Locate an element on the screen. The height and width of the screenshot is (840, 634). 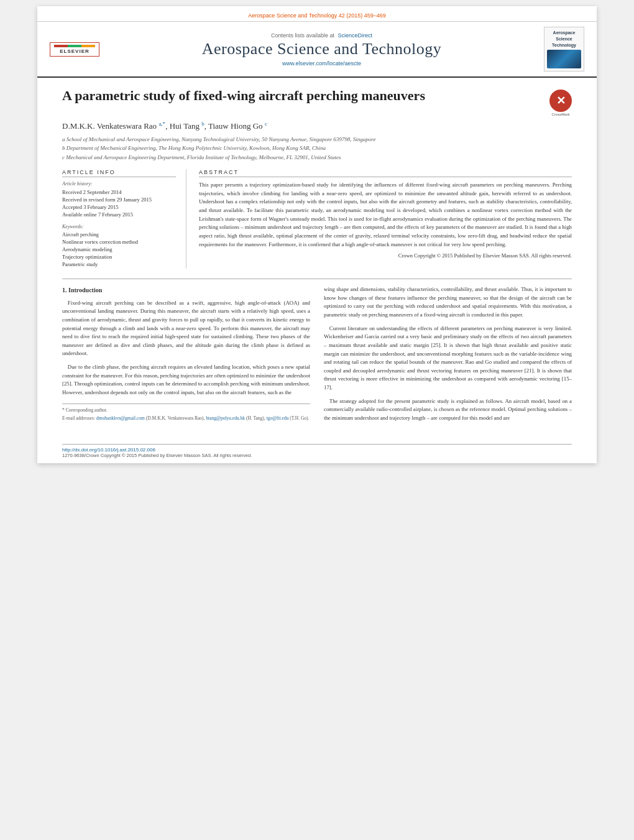
keyword-4: Trajectory optimization is located at coordinates (119, 257).